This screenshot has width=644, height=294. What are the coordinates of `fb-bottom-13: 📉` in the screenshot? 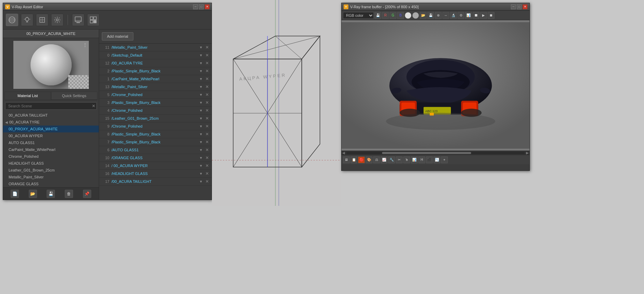 It's located at (437, 160).